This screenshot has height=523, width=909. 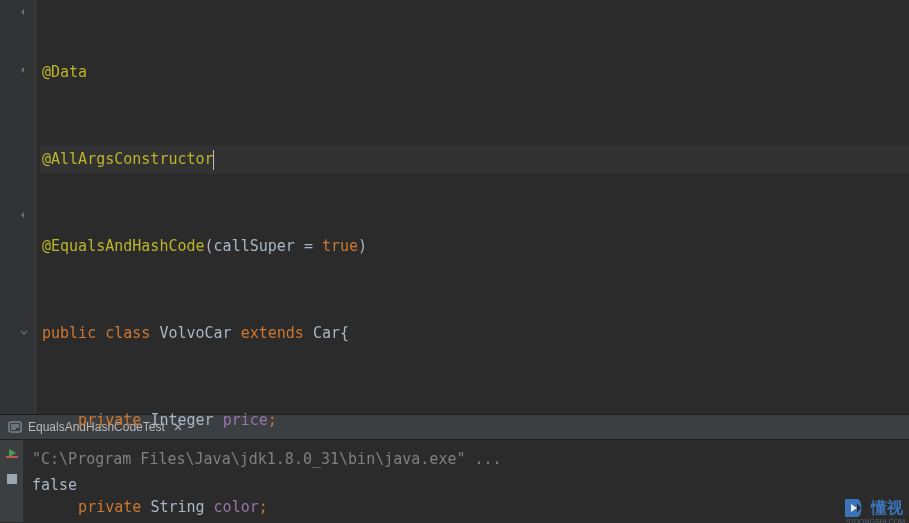 I want to click on code-line: @EqualsAndHashCode(callSuper = true), so click(x=474, y=246).